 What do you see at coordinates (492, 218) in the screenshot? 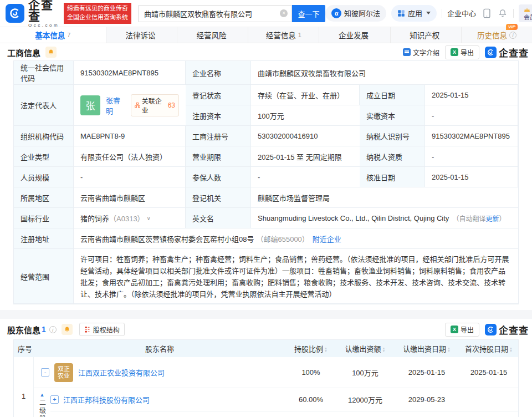
I see `translate-update-link: 更新` at bounding box center [492, 218].